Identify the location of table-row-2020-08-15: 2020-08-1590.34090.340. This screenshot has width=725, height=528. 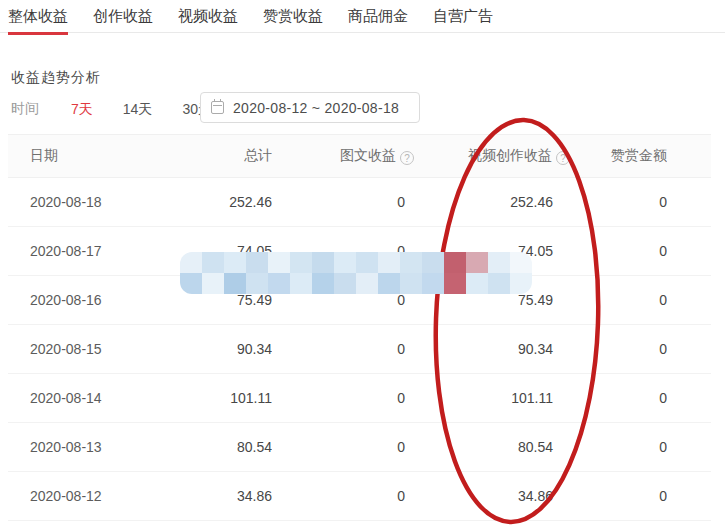
(360, 350).